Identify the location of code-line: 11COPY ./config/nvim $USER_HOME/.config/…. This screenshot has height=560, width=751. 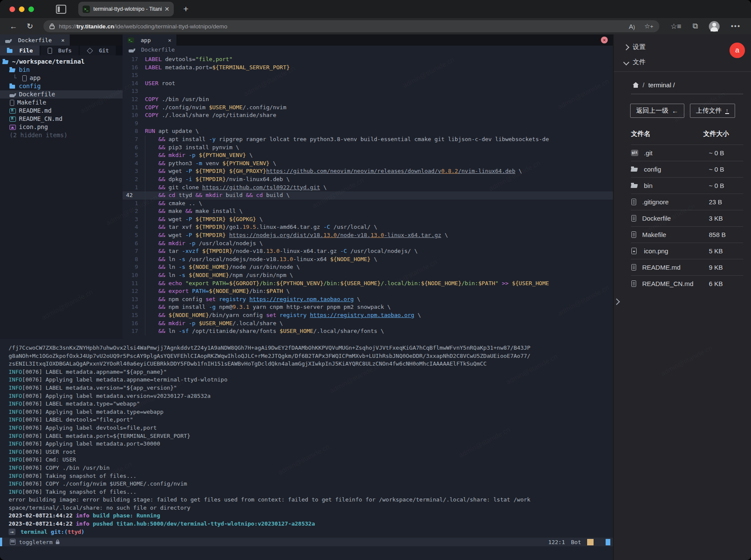
(368, 108).